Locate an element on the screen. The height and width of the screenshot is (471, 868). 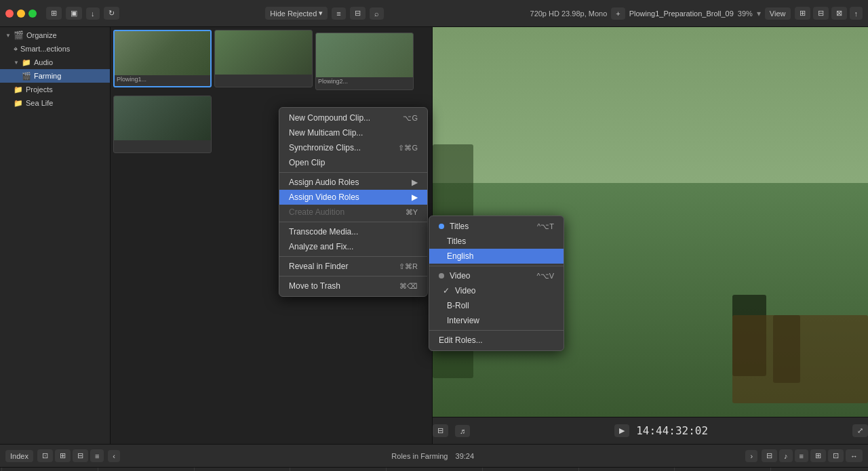
forward-button: › is located at coordinates (751, 456).